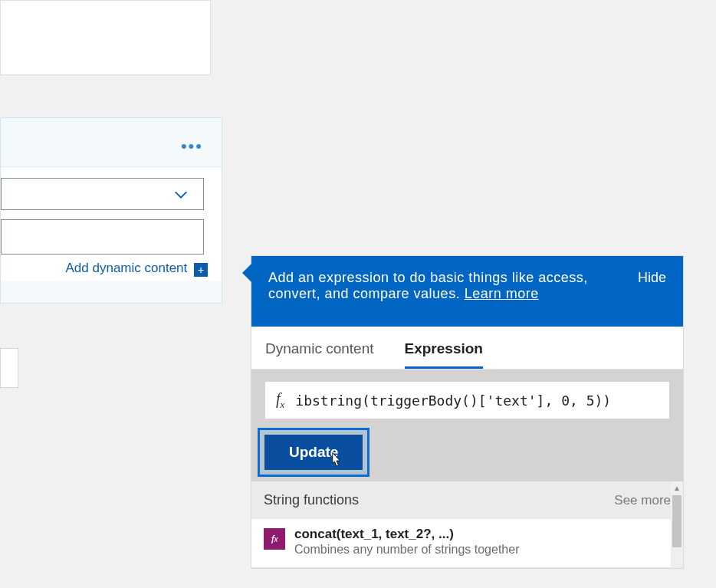  What do you see at coordinates (642, 501) in the screenshot?
I see `see-more-link: See more` at bounding box center [642, 501].